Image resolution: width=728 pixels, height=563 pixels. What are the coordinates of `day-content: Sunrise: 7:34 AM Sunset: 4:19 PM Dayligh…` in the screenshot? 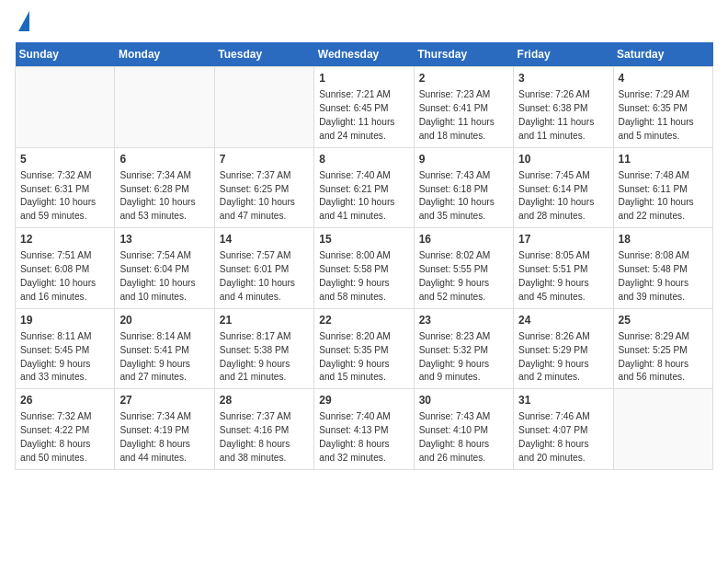 It's located at (164, 438).